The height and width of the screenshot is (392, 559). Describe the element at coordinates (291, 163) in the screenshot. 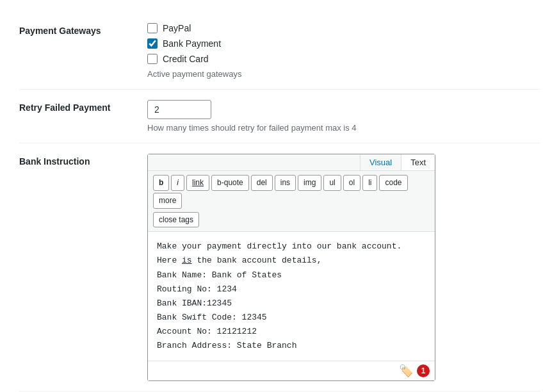

I see `editor-tabs: Visual Text` at that location.